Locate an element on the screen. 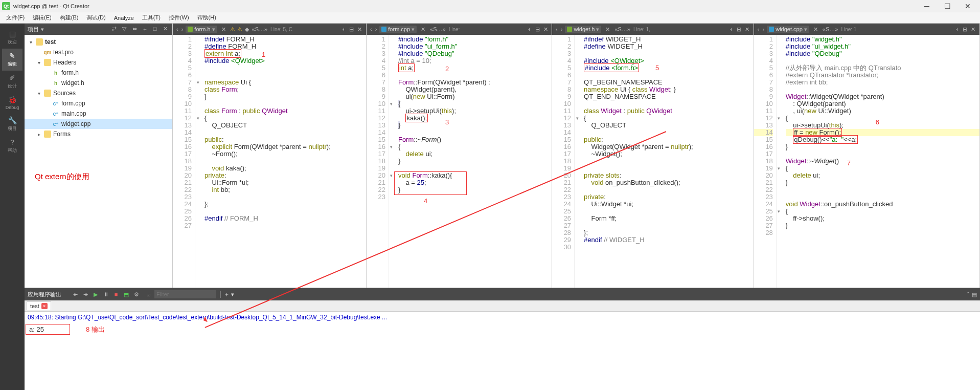 This screenshot has height=390, width=980. file-chip: form.h▾ is located at coordinates (201, 30).